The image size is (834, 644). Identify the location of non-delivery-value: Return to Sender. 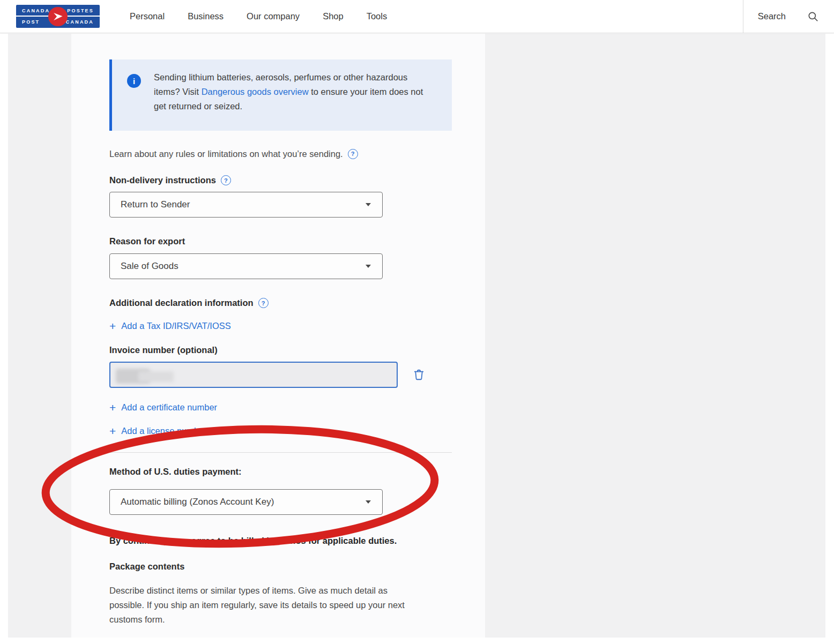
(155, 205).